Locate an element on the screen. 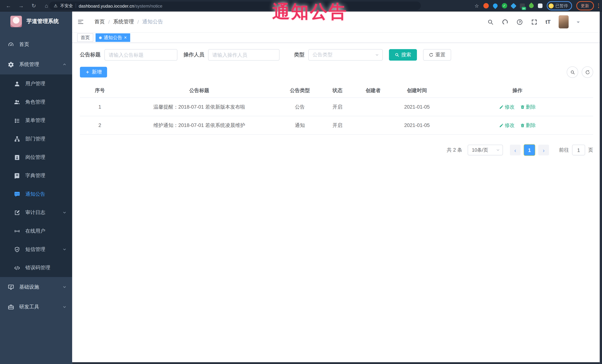 The width and height of the screenshot is (602, 364). current-page-button: 1 is located at coordinates (529, 150).